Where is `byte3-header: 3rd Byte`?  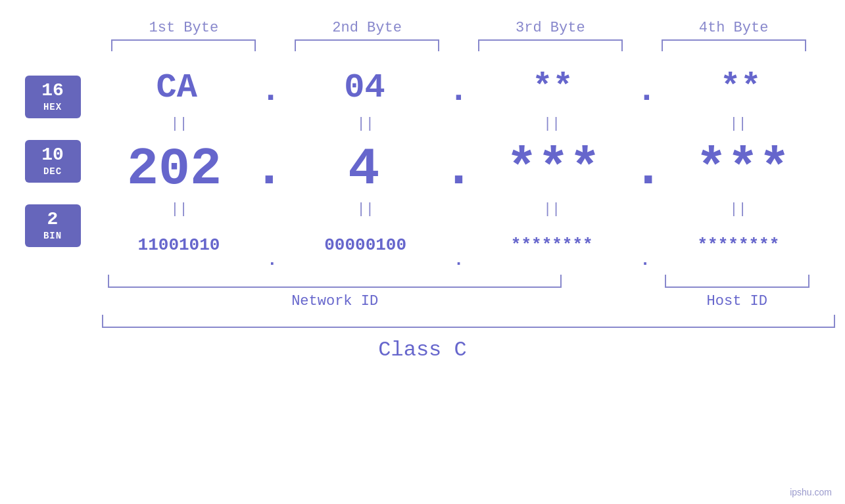
byte3-header: 3rd Byte is located at coordinates (550, 28).